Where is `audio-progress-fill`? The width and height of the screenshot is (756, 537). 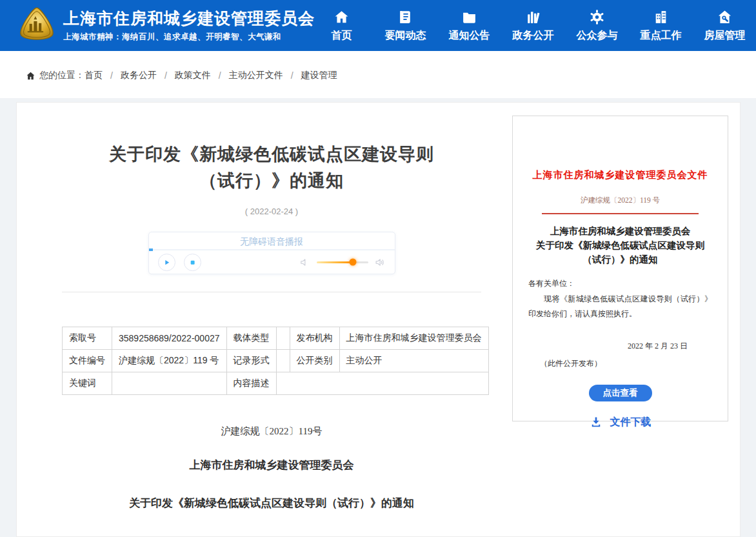
audio-progress-fill is located at coordinates (151, 250).